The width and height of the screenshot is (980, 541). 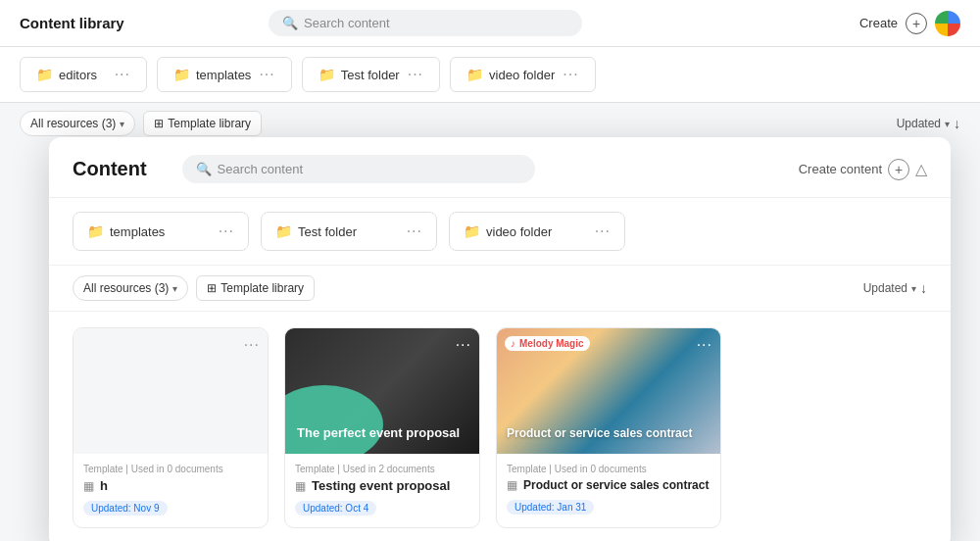 I want to click on modal-folder-templates: 📁 templates ···, so click(x=161, y=231).